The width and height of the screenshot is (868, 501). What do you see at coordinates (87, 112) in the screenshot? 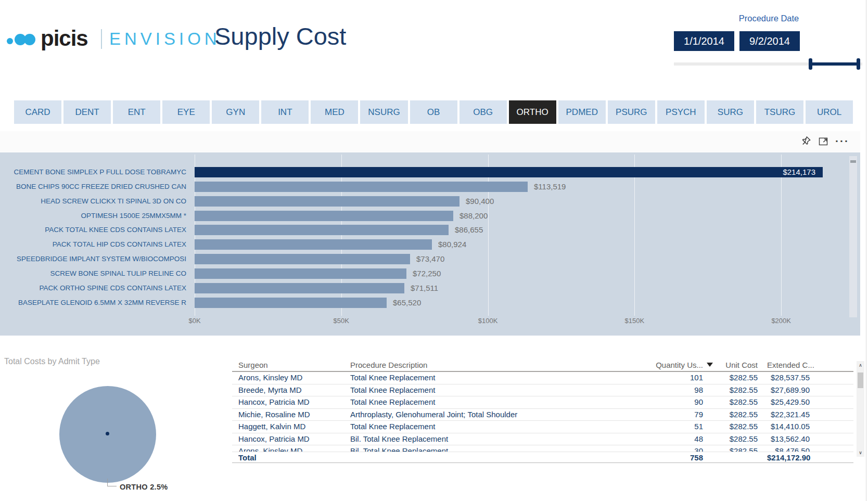
I see `tab-dent: DENT` at bounding box center [87, 112].